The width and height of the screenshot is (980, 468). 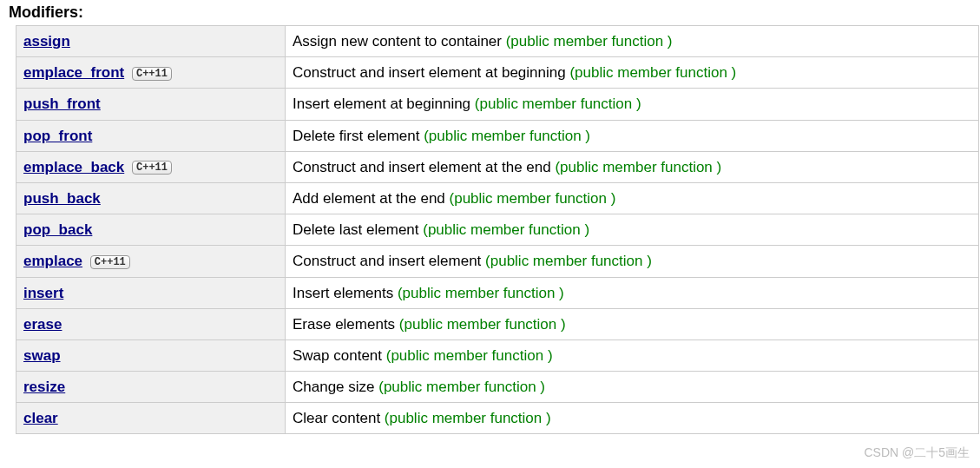 What do you see at coordinates (74, 73) in the screenshot?
I see `function-link-emplace_front: emplace_front` at bounding box center [74, 73].